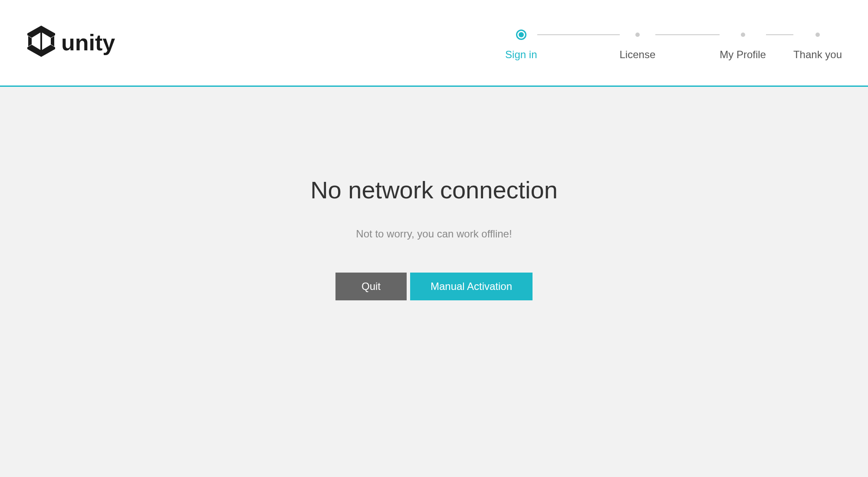 This screenshot has width=868, height=477. What do you see at coordinates (471, 286) in the screenshot?
I see `manual-activation-button: Manual Activation` at bounding box center [471, 286].